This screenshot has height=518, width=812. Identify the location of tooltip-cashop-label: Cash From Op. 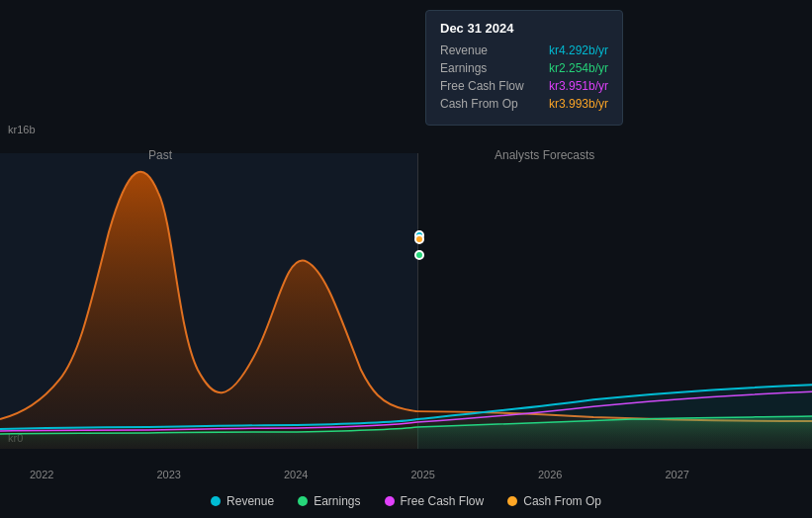
(479, 104).